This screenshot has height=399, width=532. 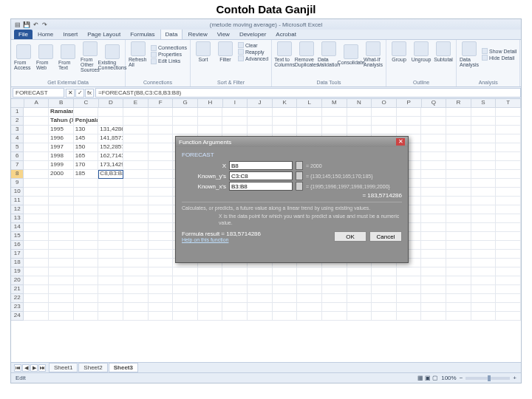 I want to click on refresh-all-button: Refresh All, so click(x=138, y=55).